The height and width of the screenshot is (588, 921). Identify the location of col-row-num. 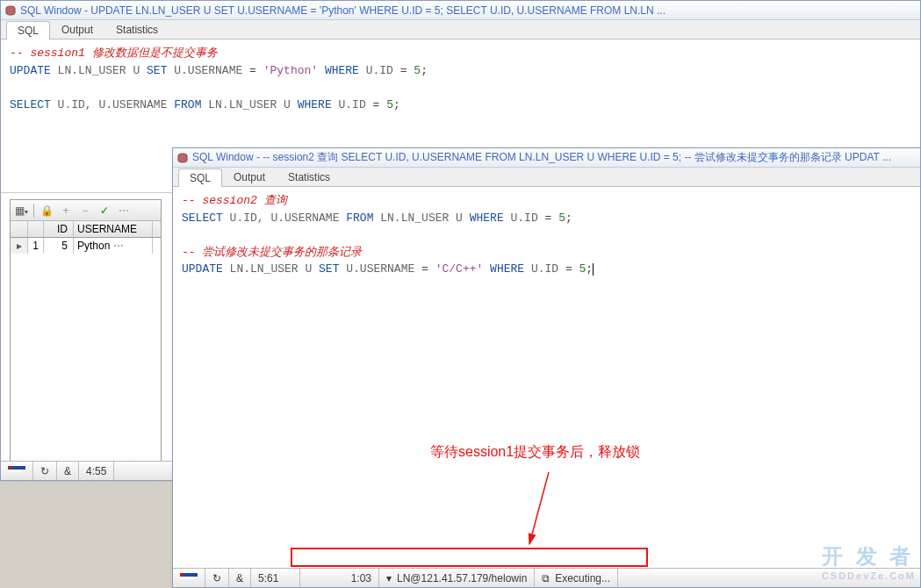
(36, 229).